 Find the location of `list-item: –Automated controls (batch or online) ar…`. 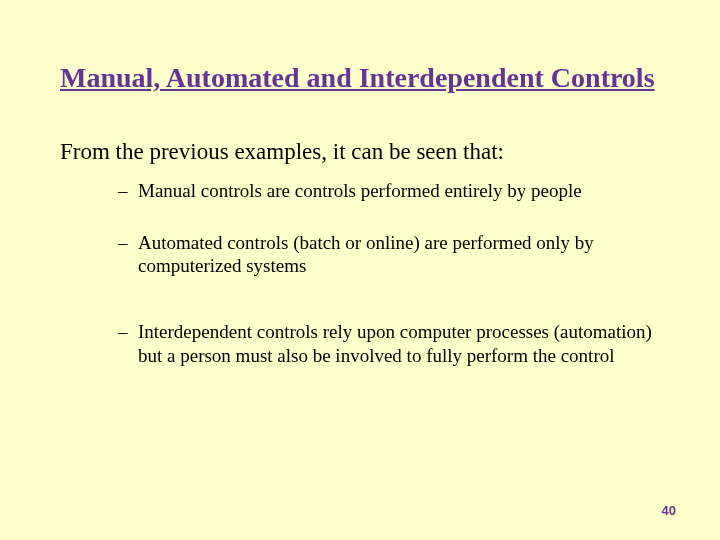

list-item: –Automated controls (batch or online) ar… is located at coordinates (389, 255).